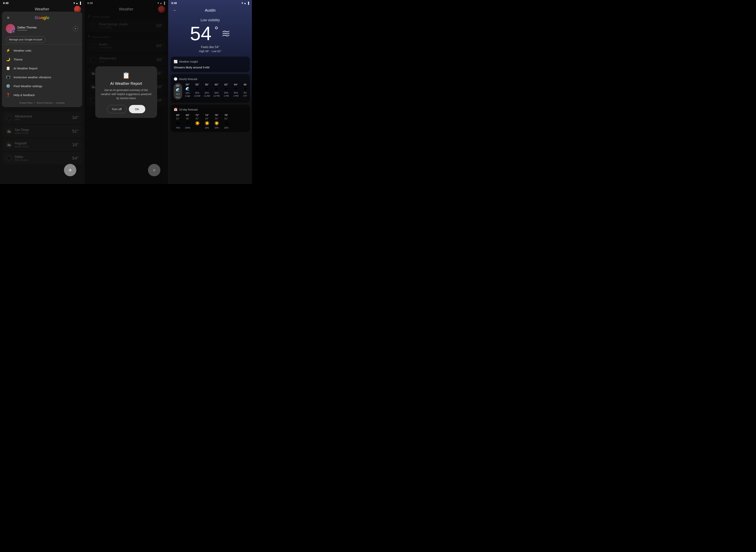 This screenshot has height=552, width=756. What do you see at coordinates (44, 27) in the screenshot?
I see `user-name: Dallas Thomas` at bounding box center [44, 27].